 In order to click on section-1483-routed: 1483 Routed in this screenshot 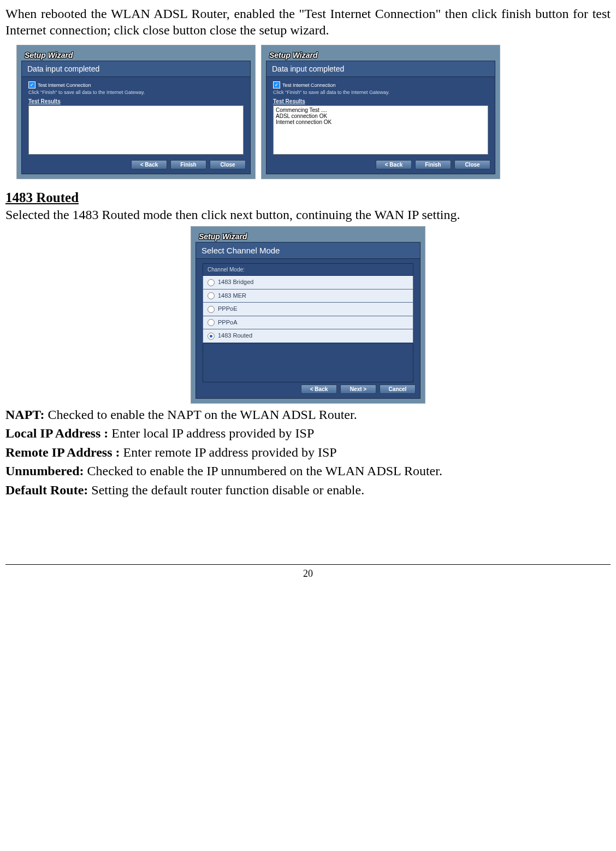, I will do `click(308, 198)`.